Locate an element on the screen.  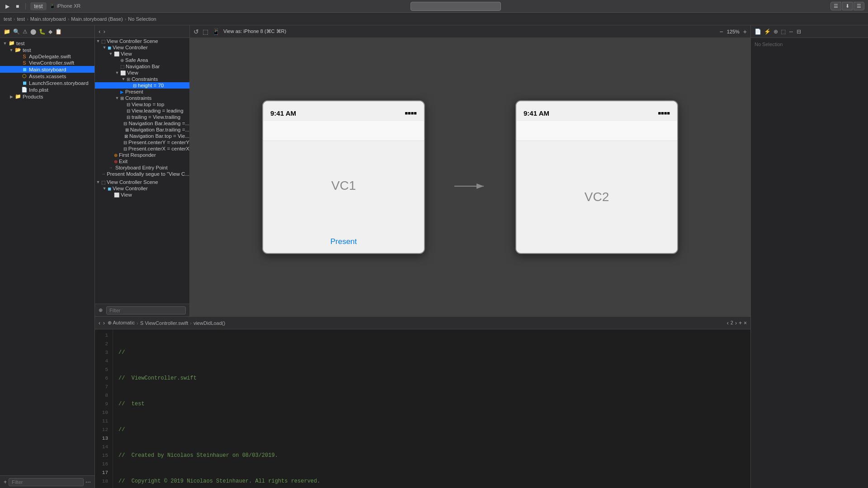
filter-options-button: ⋯ is located at coordinates (88, 482).